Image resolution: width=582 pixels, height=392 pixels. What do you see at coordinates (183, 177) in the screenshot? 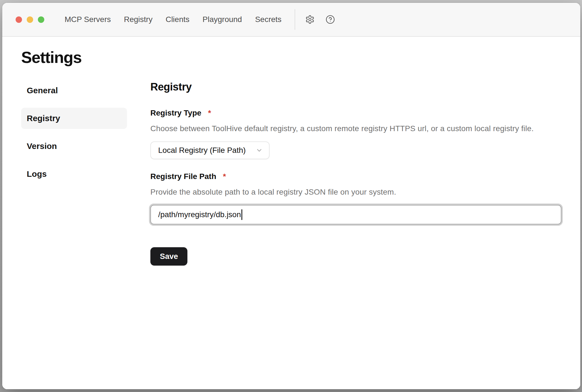
I see `registry-file-path-label: Registry File Path` at bounding box center [183, 177].